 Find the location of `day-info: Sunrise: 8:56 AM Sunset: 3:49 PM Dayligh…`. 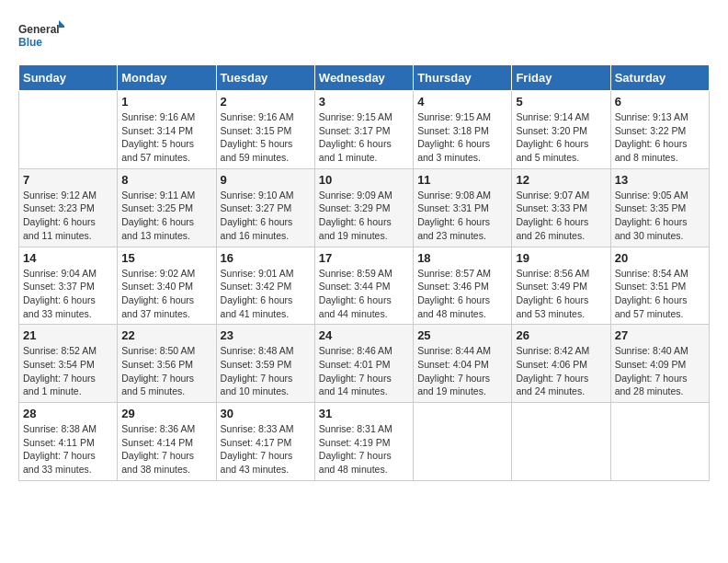

day-info: Sunrise: 8:56 AM Sunset: 3:49 PM Dayligh… is located at coordinates (561, 294).